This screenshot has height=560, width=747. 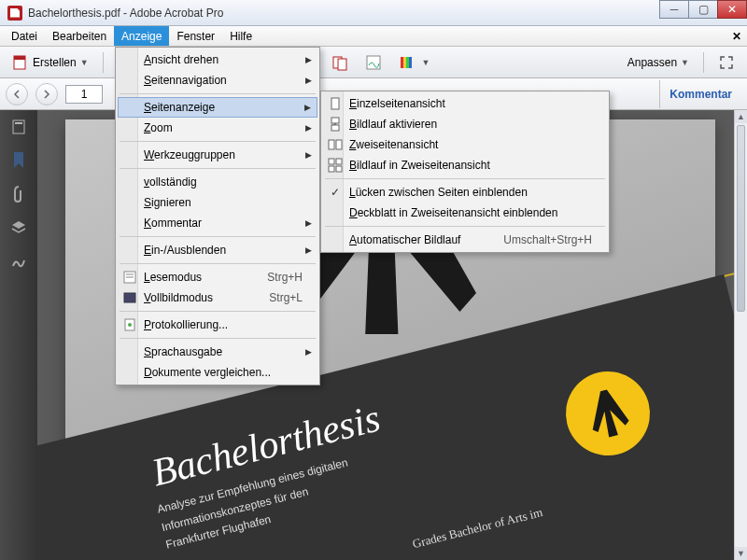 I want to click on menu-item: Protokollierung..., so click(x=218, y=325).